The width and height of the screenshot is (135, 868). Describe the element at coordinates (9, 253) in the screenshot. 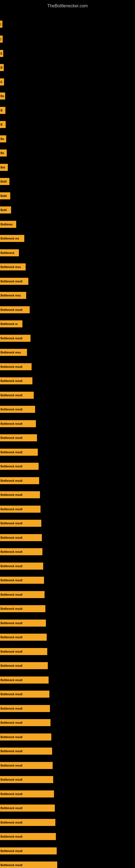

I see `bar-fill: Bottleneck` at that location.